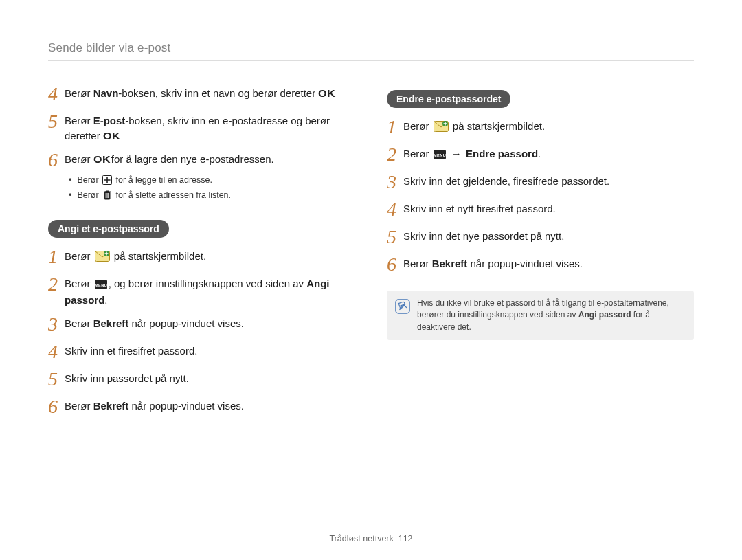 This screenshot has height=560, width=742. Describe the element at coordinates (210, 159) in the screenshot. I see `step-text: Berør OK for å lagre den nye e-postadres…` at that location.